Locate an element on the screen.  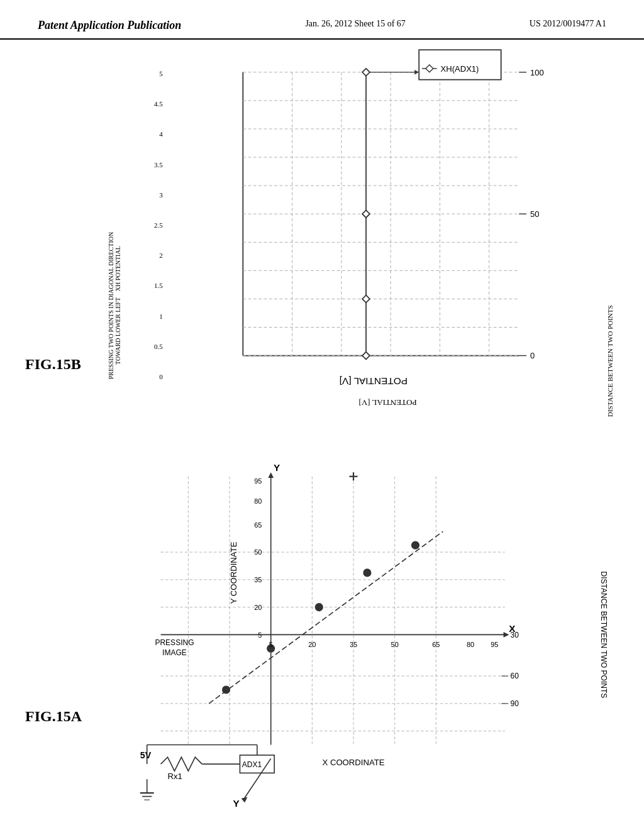
fig15b-right-label: DISTANCE BETWEEN TWO POINTS is located at coordinates (613, 241).